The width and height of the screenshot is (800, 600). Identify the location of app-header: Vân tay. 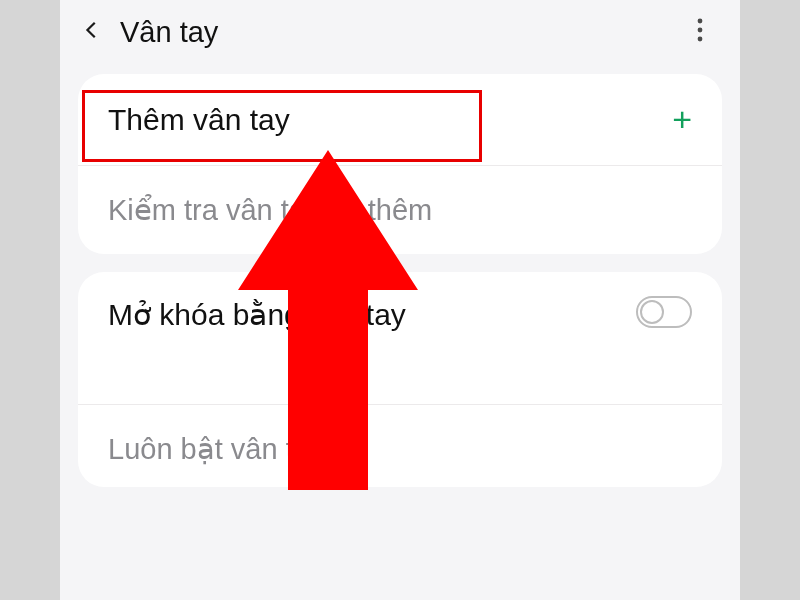
(400, 32).